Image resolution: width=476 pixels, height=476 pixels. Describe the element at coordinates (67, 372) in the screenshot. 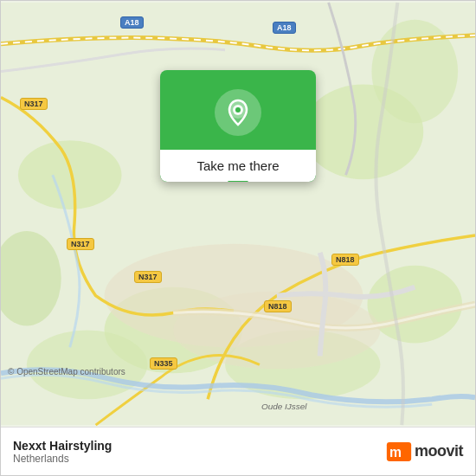

I see `copyright-text: © OpenStreetMap contributors` at that location.